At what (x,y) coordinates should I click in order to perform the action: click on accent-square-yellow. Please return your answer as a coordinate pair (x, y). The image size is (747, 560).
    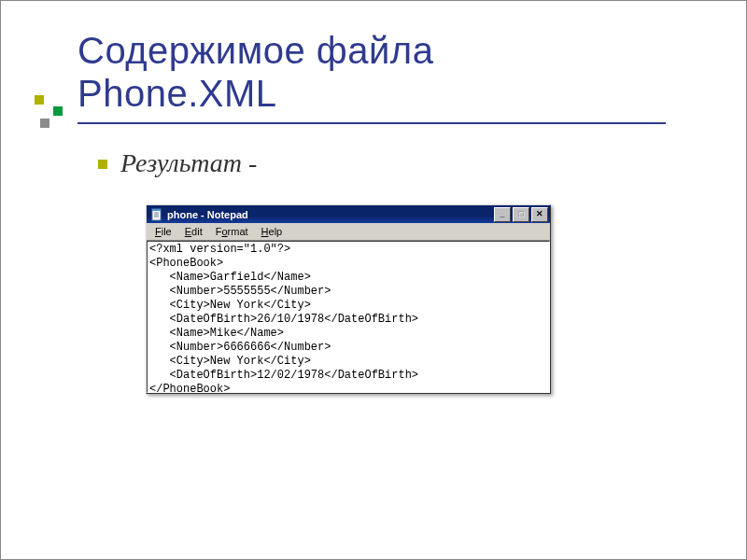
    Looking at the image, I should click on (39, 100).